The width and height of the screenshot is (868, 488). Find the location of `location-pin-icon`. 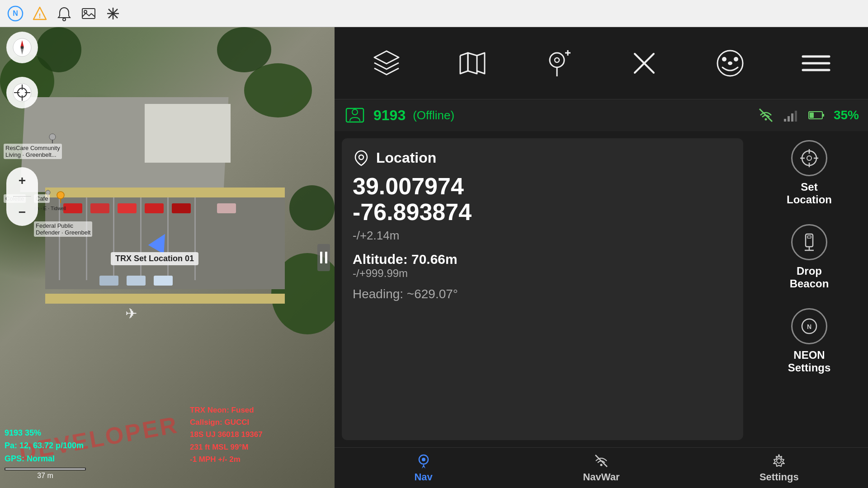

location-pin-icon is located at coordinates (361, 158).